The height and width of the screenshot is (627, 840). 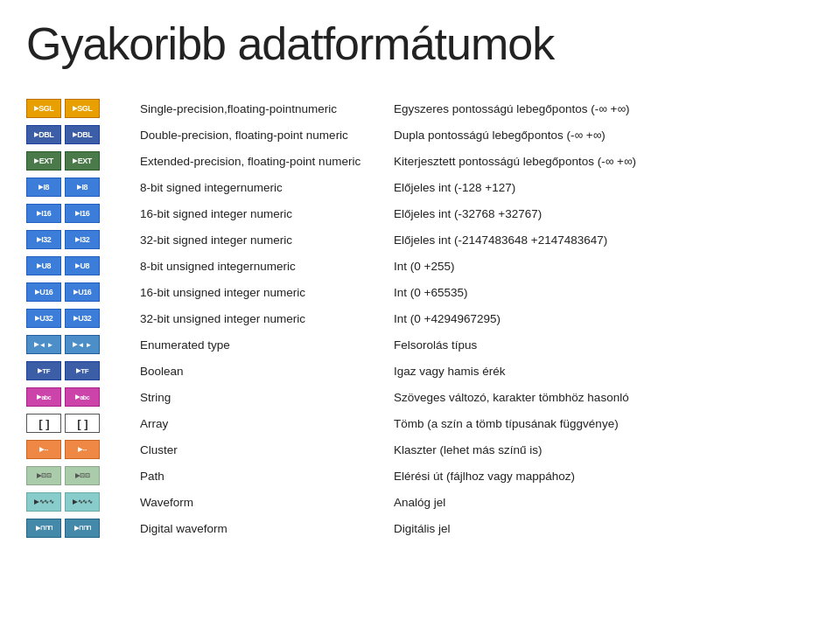 I want to click on type-desc: Int (0 +65535), so click(x=595, y=292).